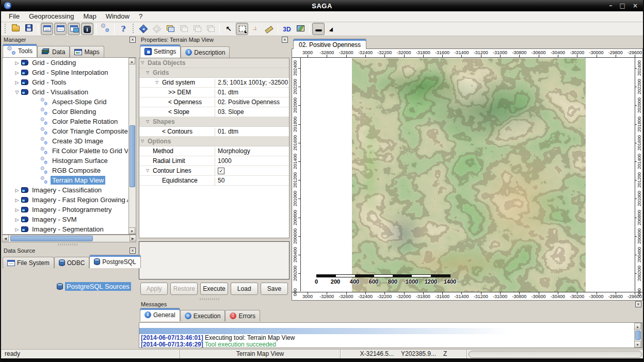 This screenshot has height=362, width=644. Describe the element at coordinates (65, 131) in the screenshot. I see `tree-item-color-triangle-composite: ⚙⚙Color Triangle Composite` at that location.